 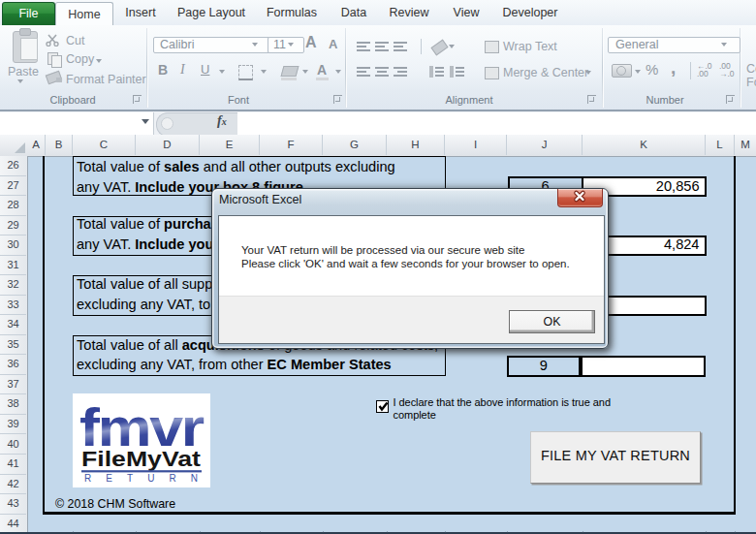 What do you see at coordinates (142, 479) in the screenshot?
I see `svg-text: RETURN` at bounding box center [142, 479].